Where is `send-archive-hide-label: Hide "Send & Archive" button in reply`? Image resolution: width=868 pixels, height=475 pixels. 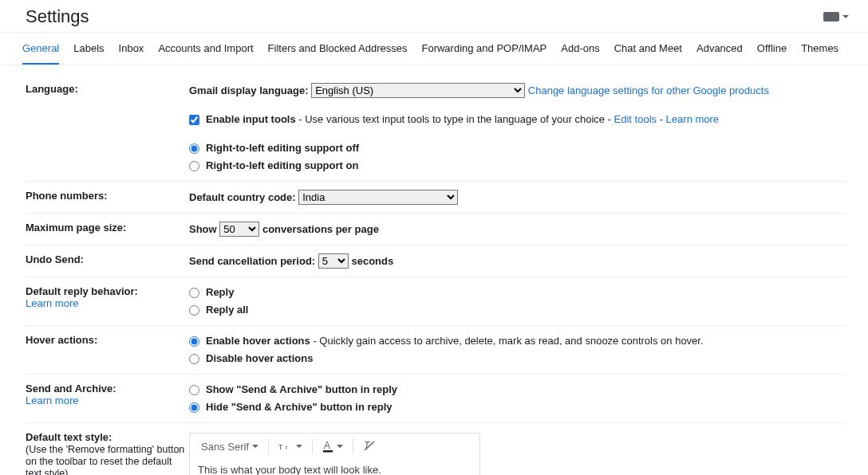 send-archive-hide-label: Hide "Send & Archive" button in reply is located at coordinates (299, 407).